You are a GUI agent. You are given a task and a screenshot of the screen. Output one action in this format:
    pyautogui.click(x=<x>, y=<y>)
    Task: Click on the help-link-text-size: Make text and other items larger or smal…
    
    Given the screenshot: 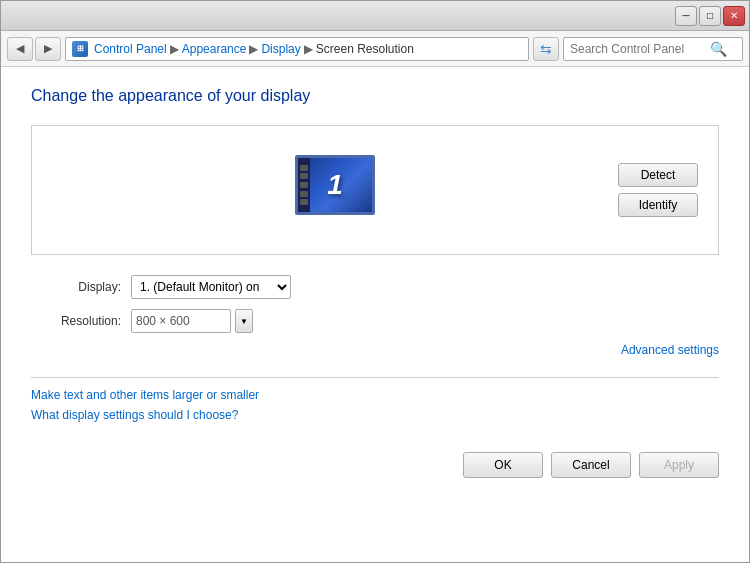 What is the action you would take?
    pyautogui.click(x=375, y=395)
    